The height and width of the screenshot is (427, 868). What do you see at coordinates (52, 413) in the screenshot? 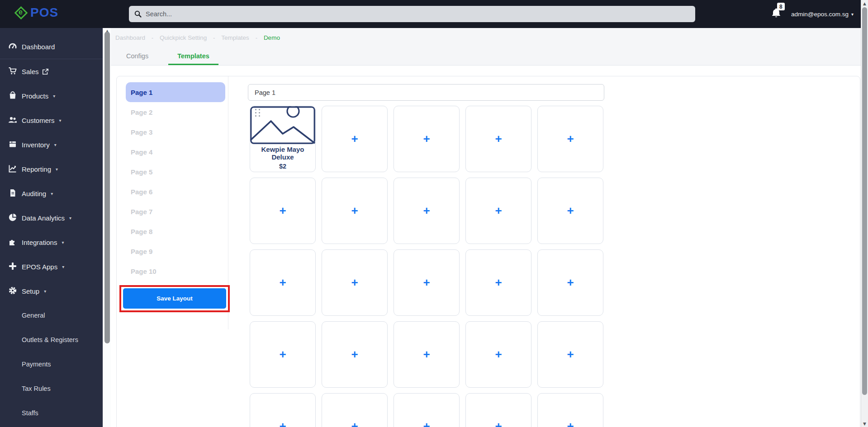
I see `sidebar-subitem-staffs: Staffs` at bounding box center [52, 413].